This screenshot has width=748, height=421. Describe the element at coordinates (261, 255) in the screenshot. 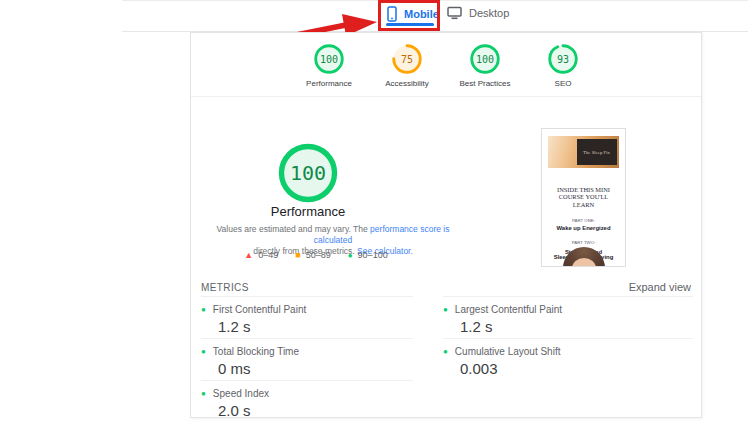

I see `legend-item-fail: ▲ 0–49` at that location.